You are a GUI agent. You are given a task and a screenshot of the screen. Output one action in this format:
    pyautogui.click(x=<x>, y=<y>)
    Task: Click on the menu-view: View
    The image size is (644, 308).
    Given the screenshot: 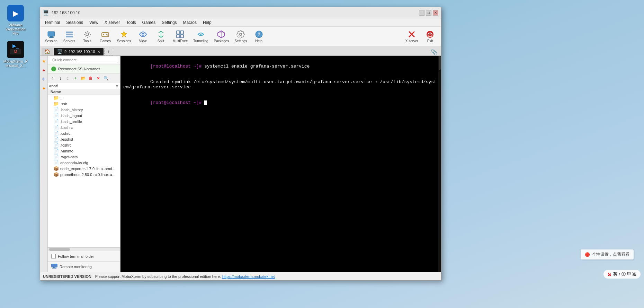 What is the action you would take?
    pyautogui.click(x=94, y=23)
    